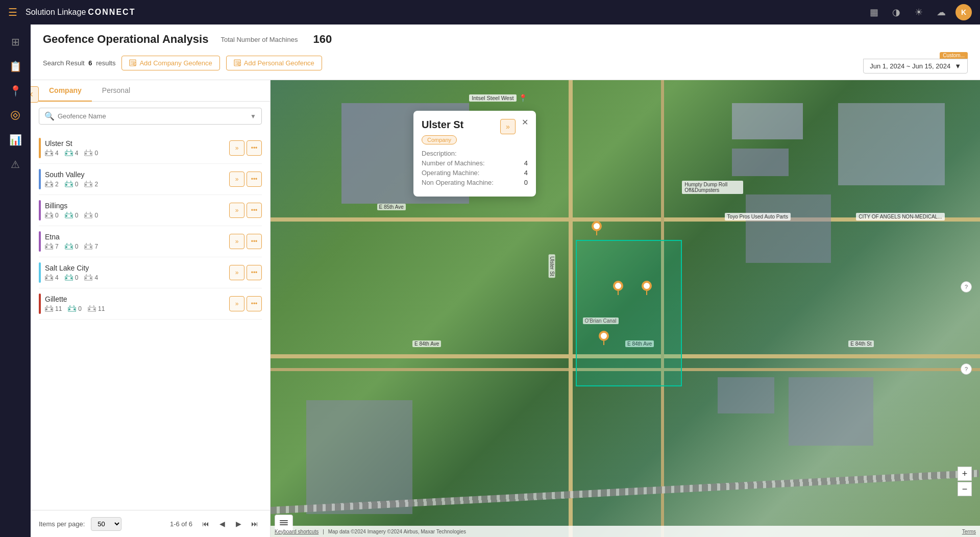 This screenshot has width=980, height=537. Describe the element at coordinates (35, 94) in the screenshot. I see `close-filter-button: ✕` at that location.